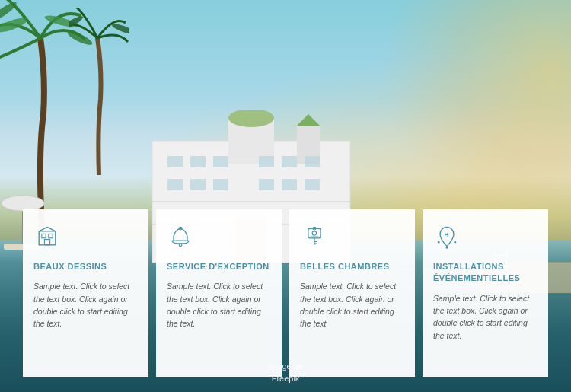 The height and width of the screenshot is (392, 571). Describe the element at coordinates (85, 304) in the screenshot. I see `card-text-beaux-dessins: Sample text. Click to select the text bo…` at that location.